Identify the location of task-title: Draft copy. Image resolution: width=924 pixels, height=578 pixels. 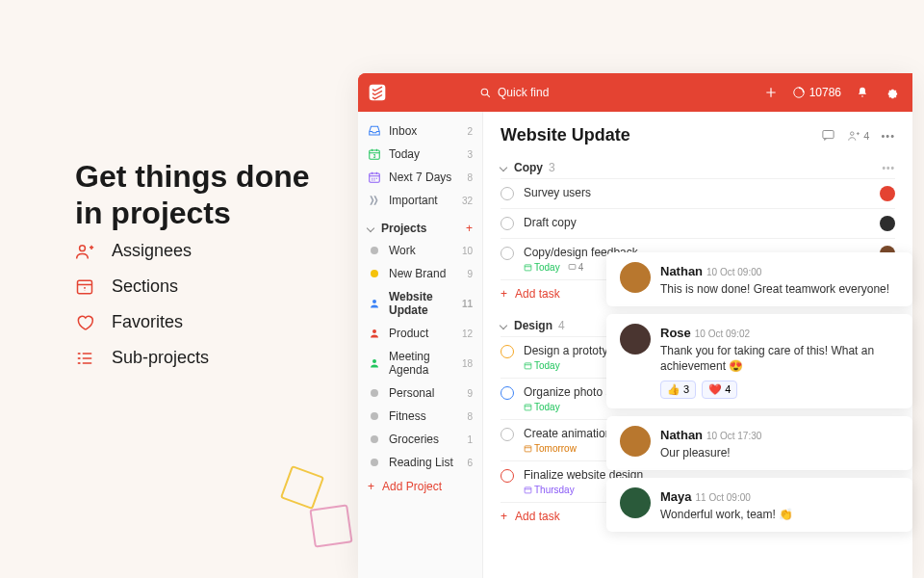
(697, 223).